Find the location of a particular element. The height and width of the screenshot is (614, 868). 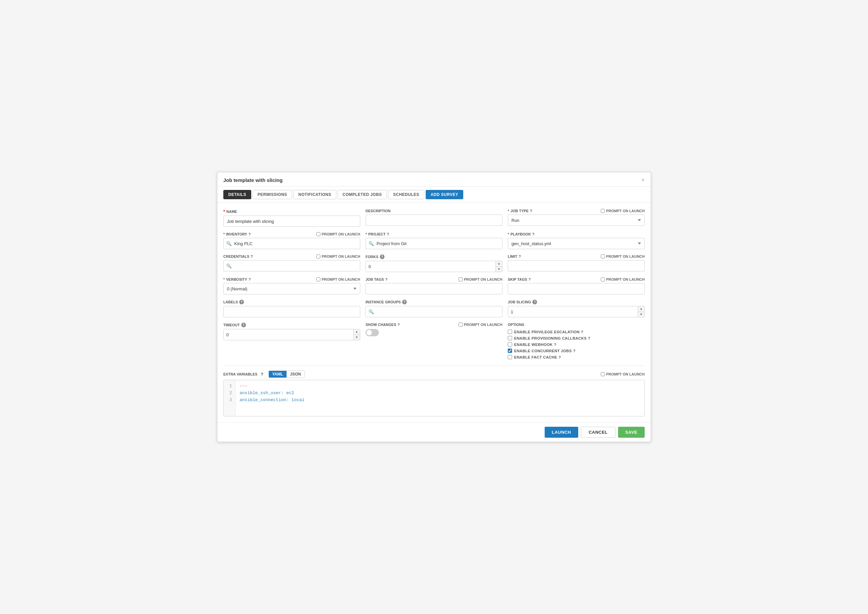

option-concurrent-help-icon: ? is located at coordinates (574, 351).